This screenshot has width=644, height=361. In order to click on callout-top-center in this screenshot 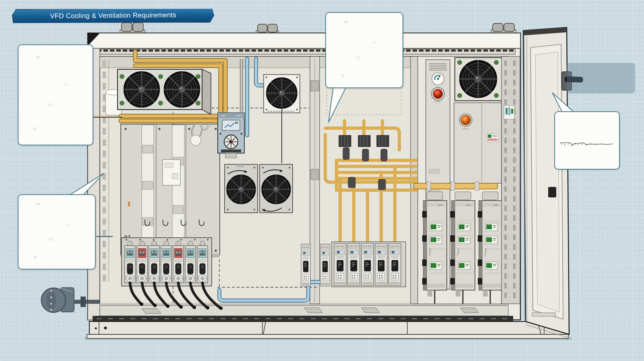, I will do `click(364, 50)`.